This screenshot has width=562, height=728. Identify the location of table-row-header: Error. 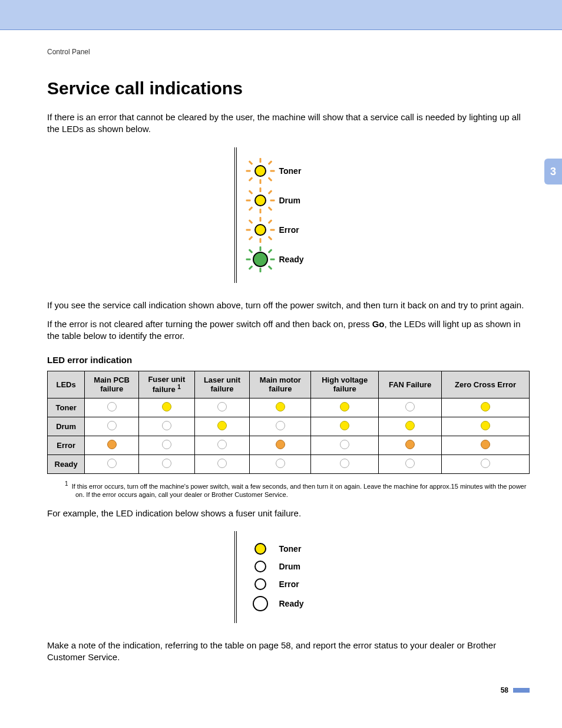
(66, 445).